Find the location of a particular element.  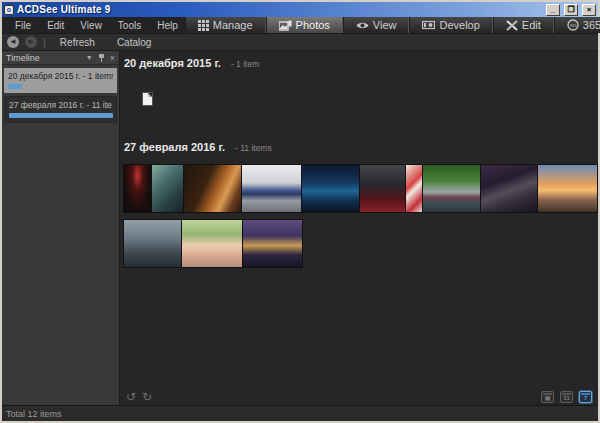

mode-365-button: 365 365 is located at coordinates (577, 25).